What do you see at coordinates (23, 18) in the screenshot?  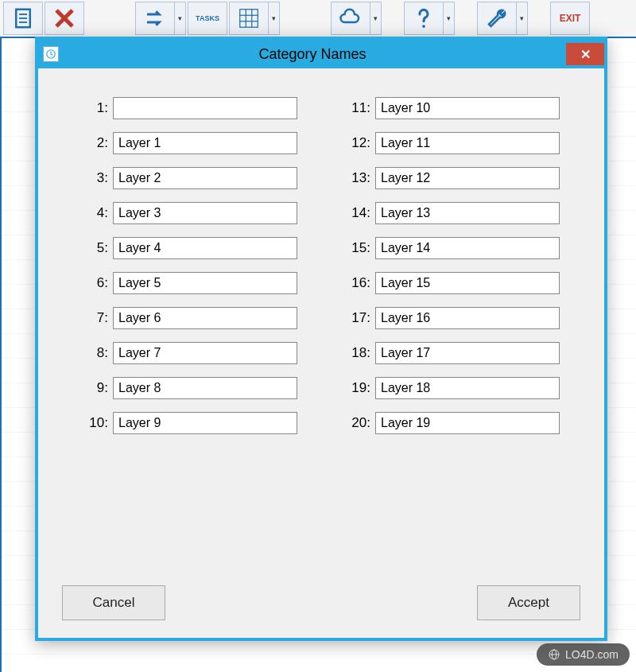 I see `document-icon` at bounding box center [23, 18].